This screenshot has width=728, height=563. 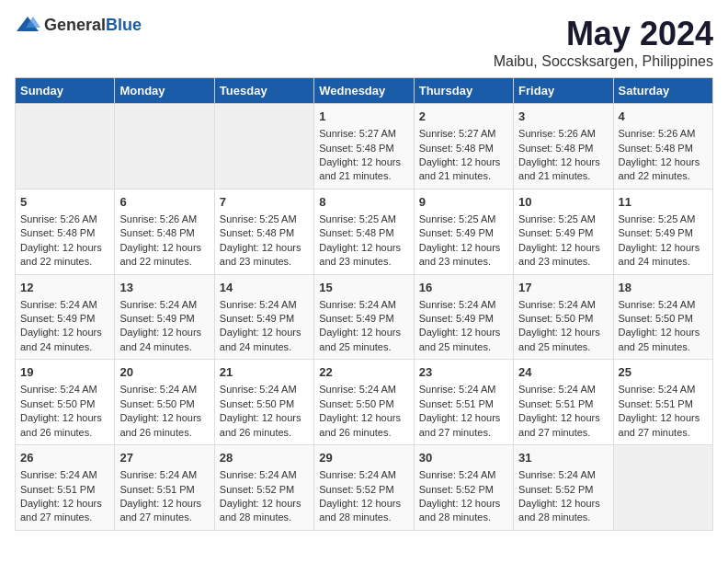 What do you see at coordinates (164, 202) in the screenshot?
I see `day-number: 6` at bounding box center [164, 202].